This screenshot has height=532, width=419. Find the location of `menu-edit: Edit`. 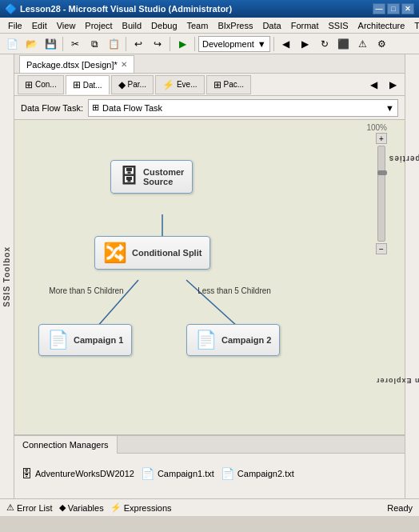

menu-edit: Edit is located at coordinates (40, 26).